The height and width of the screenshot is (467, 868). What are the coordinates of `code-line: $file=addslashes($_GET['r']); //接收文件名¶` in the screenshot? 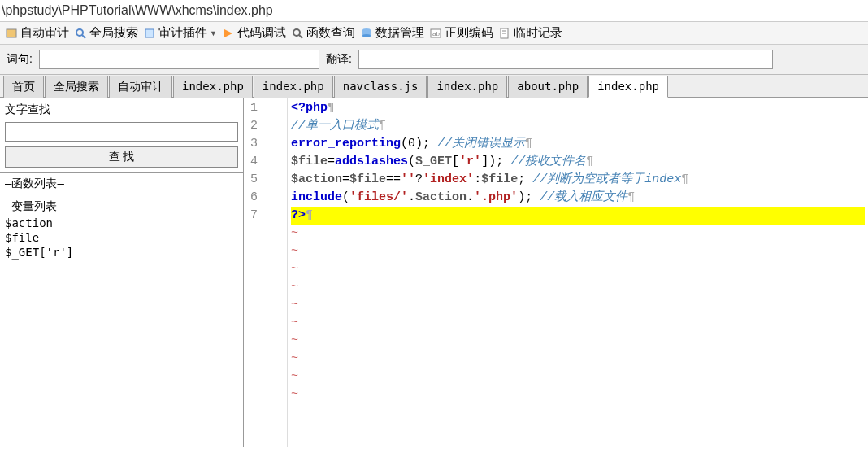 It's located at (578, 162).